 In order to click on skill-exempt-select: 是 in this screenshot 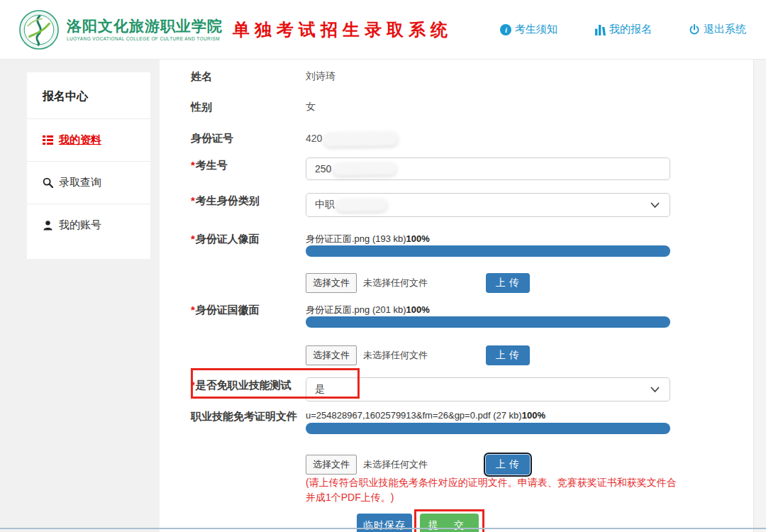, I will do `click(488, 389)`.